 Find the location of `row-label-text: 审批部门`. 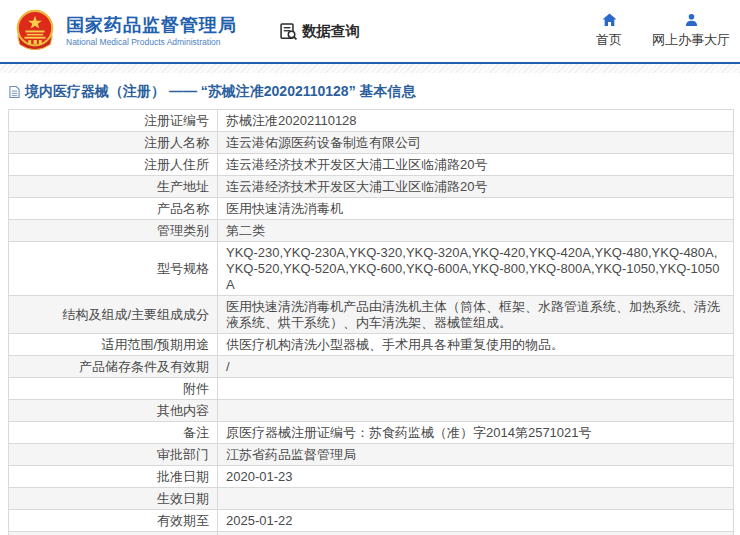

row-label-text: 审批部门 is located at coordinates (183, 455).